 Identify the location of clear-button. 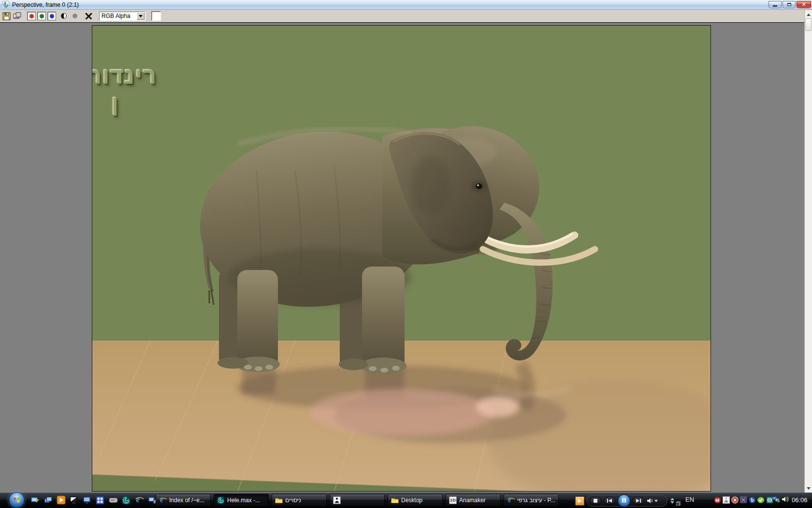
(89, 16).